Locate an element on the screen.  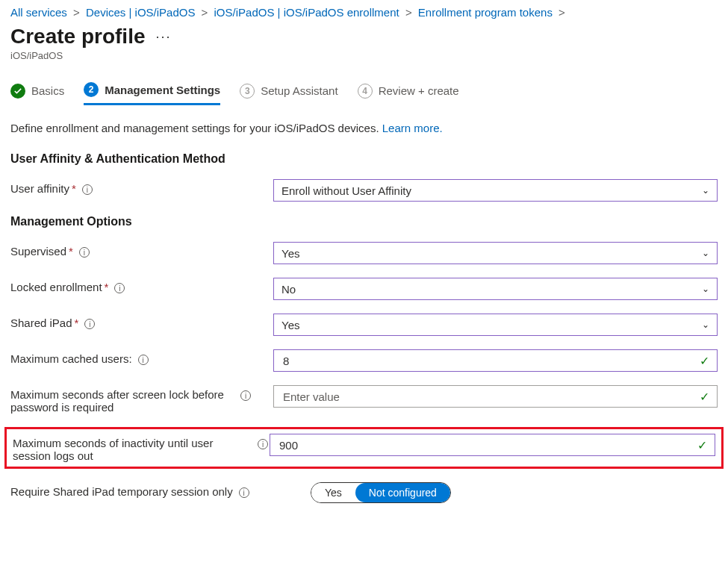
field-max-seconds-lock: Maximum seconds after screen lock before… is located at coordinates (364, 399).